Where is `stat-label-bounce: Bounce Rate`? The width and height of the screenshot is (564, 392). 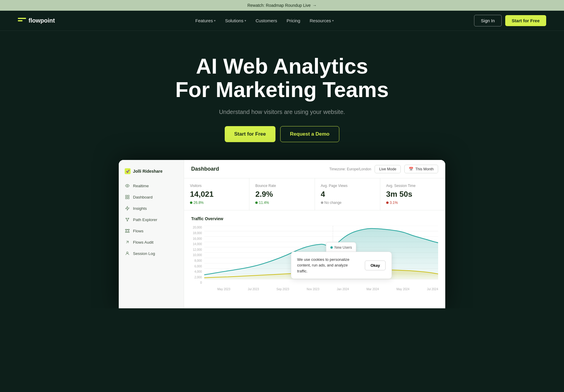 stat-label-bounce: Bounce Rate is located at coordinates (282, 186).